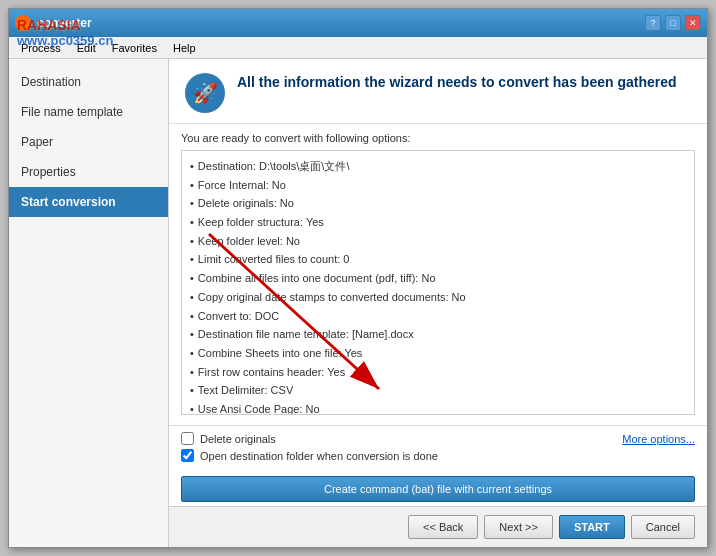 This screenshot has height=556, width=716. Describe the element at coordinates (23, 23) in the screenshot. I see `title-bar-icon` at that location.